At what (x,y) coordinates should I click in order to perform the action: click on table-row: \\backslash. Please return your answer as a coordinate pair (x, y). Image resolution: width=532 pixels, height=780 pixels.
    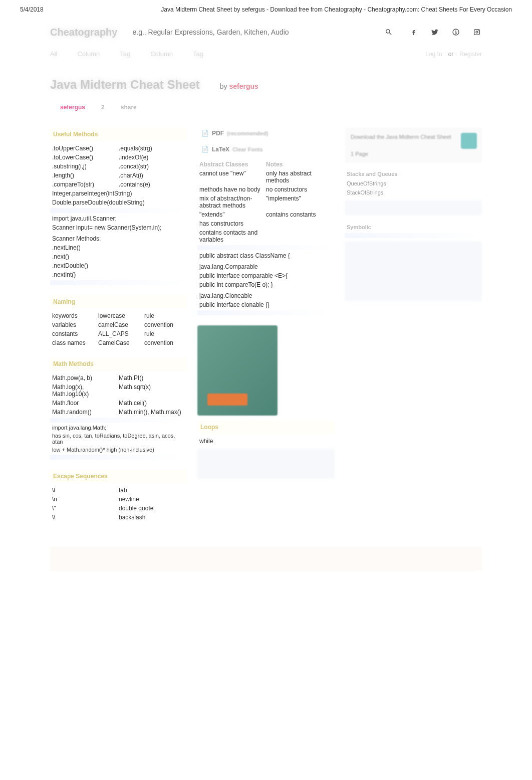
    Looking at the image, I should click on (119, 517).